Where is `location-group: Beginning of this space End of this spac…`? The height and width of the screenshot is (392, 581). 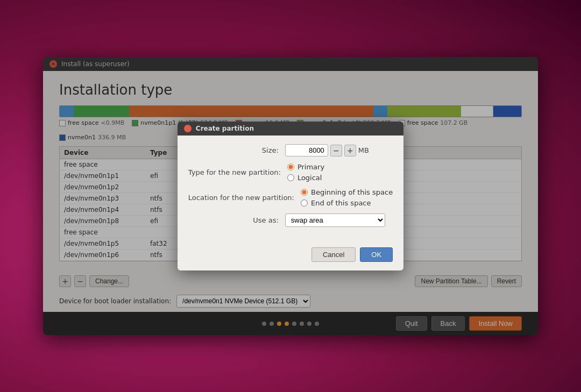 location-group: Beginning of this space End of this spac… is located at coordinates (346, 198).